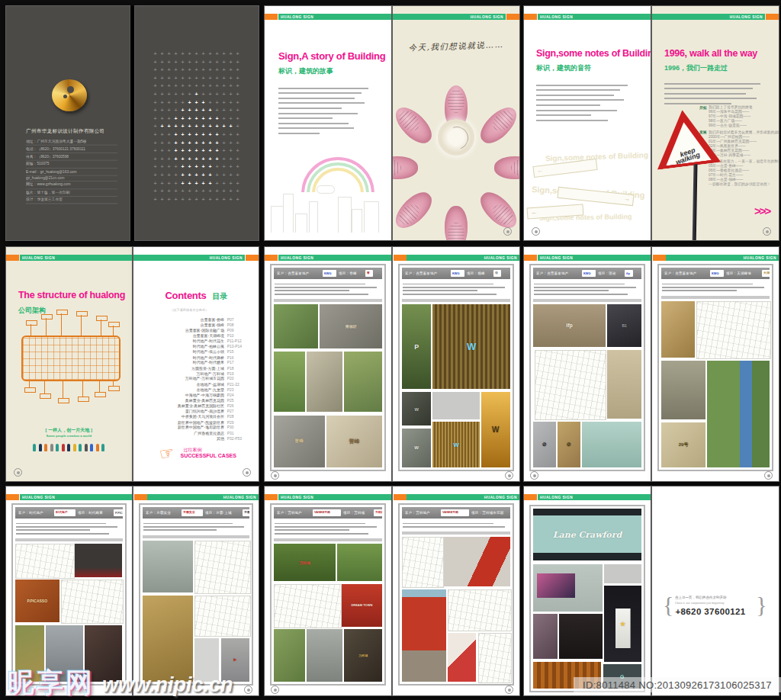 Image resolution: width=781 pixels, height=700 pixels. I want to click on contents-item-page: P07, so click(238, 320).